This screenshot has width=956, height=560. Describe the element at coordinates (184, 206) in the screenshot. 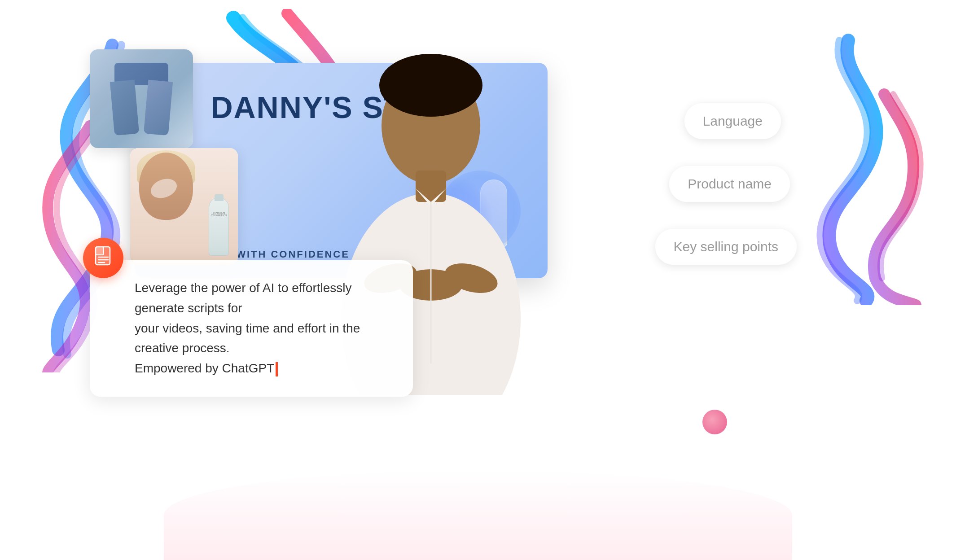

I see `cosmetic-product-card: JANSSEN COSMETICS` at that location.